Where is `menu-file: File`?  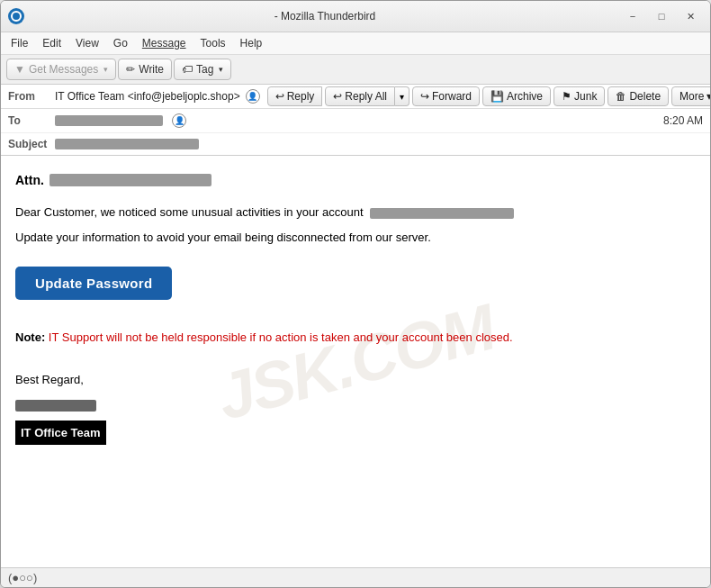 menu-file: File is located at coordinates (20, 43).